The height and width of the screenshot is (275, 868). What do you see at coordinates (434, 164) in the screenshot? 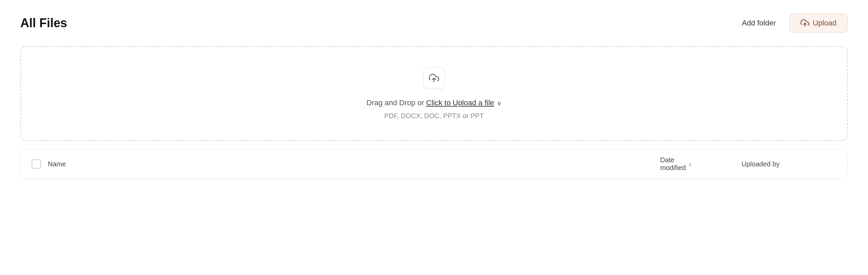
I see `file-table-header: Name Datemodified ↓ Uploaded by` at bounding box center [434, 164].